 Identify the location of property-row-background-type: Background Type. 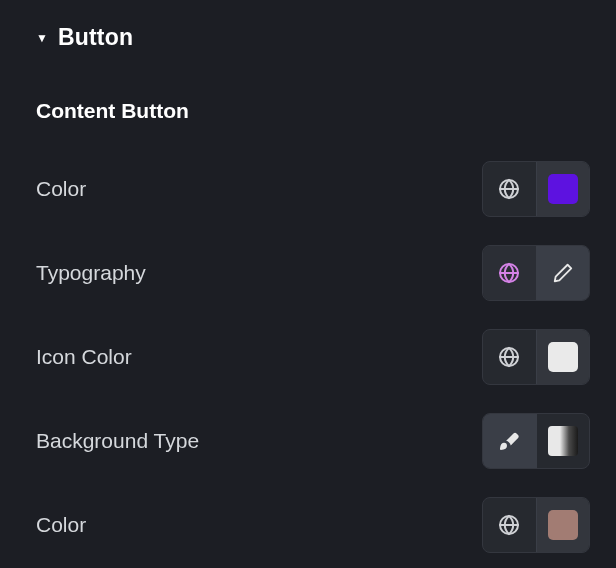
(313, 441).